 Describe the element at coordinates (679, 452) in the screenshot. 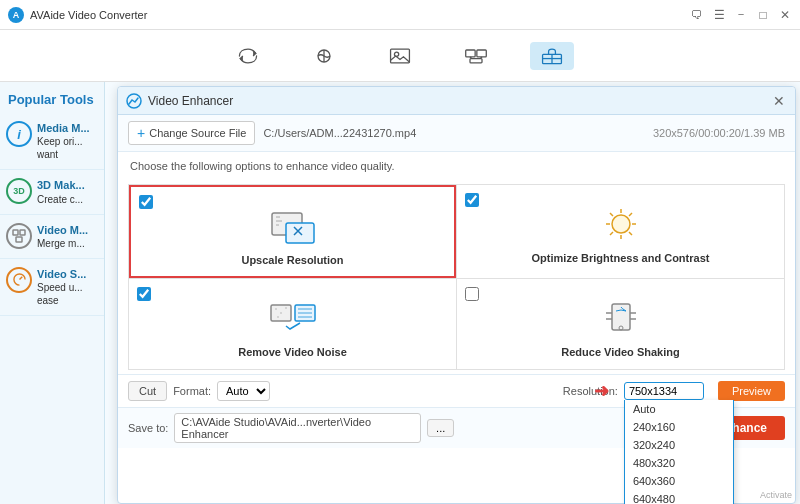

I see `resolution-dropdown-list: Auto 240x160 320x240 480x320 640x360 640…` at that location.